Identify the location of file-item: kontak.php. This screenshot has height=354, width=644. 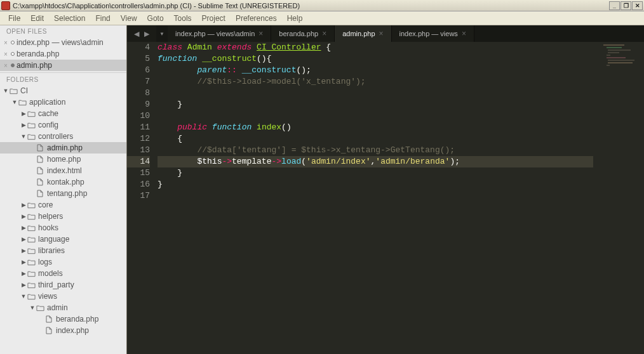
(64, 182).